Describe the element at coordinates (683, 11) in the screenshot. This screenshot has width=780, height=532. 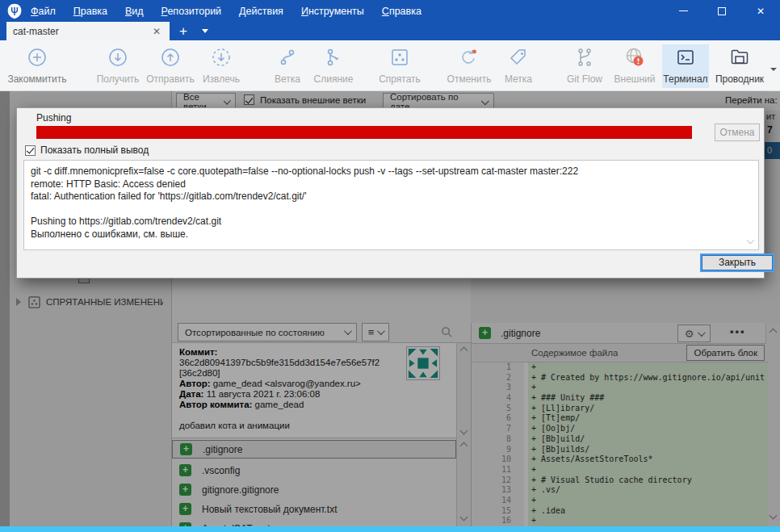
I see `minimize-icon` at that location.